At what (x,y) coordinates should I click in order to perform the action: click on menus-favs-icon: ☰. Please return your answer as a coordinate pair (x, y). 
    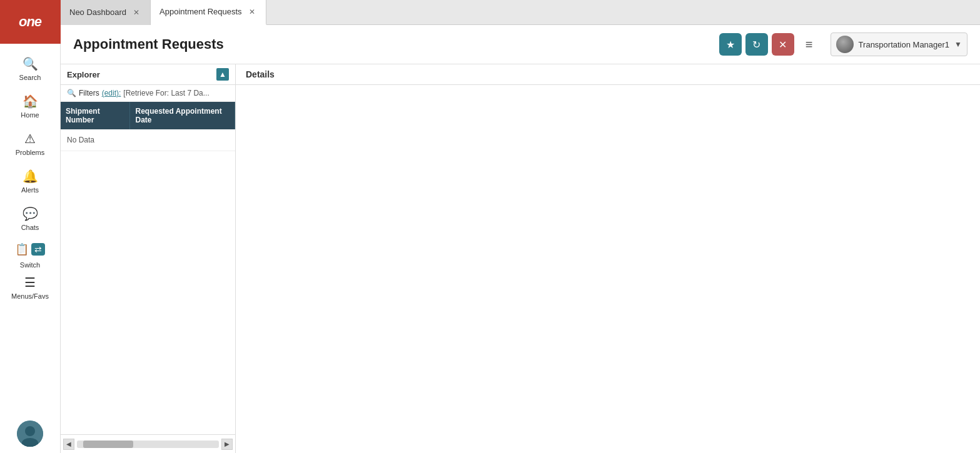
    Looking at the image, I should click on (30, 282).